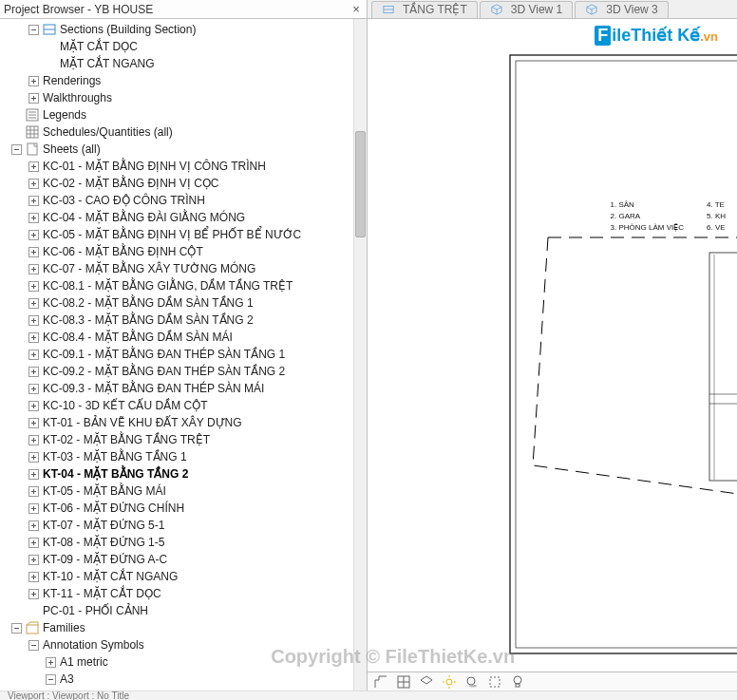 The width and height of the screenshot is (737, 700). What do you see at coordinates (108, 132) in the screenshot?
I see `tree-item-label: Schedules/Quantities (all)` at bounding box center [108, 132].